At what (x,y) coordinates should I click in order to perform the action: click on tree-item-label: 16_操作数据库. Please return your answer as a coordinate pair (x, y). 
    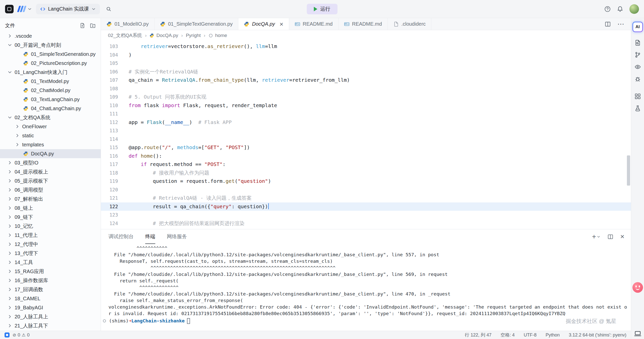
    Looking at the image, I should click on (31, 281).